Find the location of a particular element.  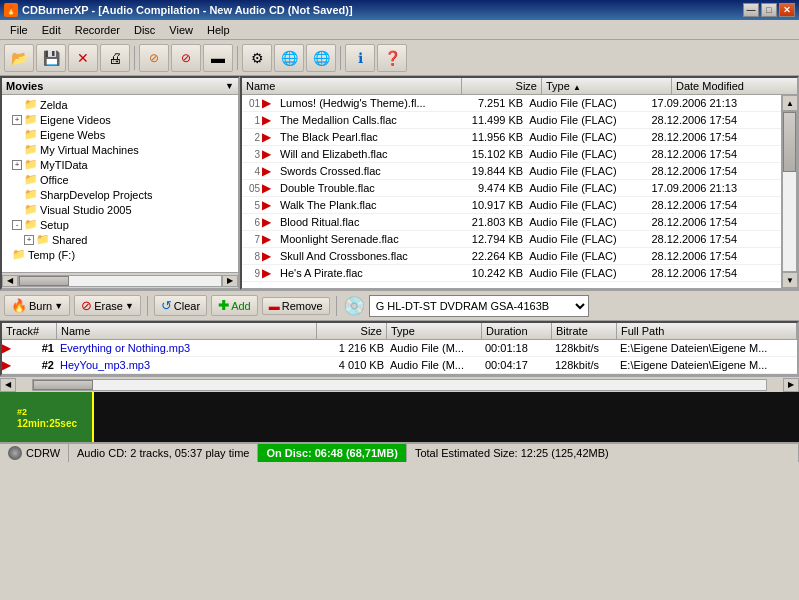

menu-edit: Edit is located at coordinates (52, 30).